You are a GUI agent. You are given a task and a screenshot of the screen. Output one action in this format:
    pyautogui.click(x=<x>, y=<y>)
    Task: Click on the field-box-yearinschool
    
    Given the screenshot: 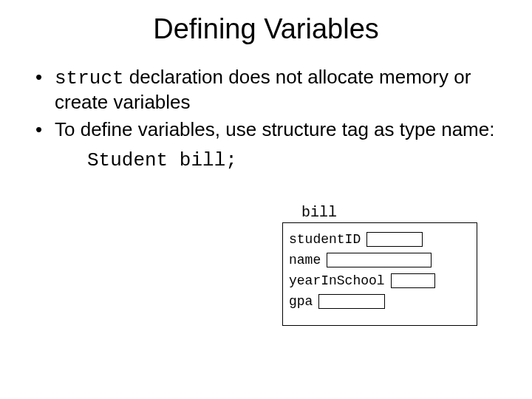 What is the action you would take?
    pyautogui.click(x=413, y=281)
    